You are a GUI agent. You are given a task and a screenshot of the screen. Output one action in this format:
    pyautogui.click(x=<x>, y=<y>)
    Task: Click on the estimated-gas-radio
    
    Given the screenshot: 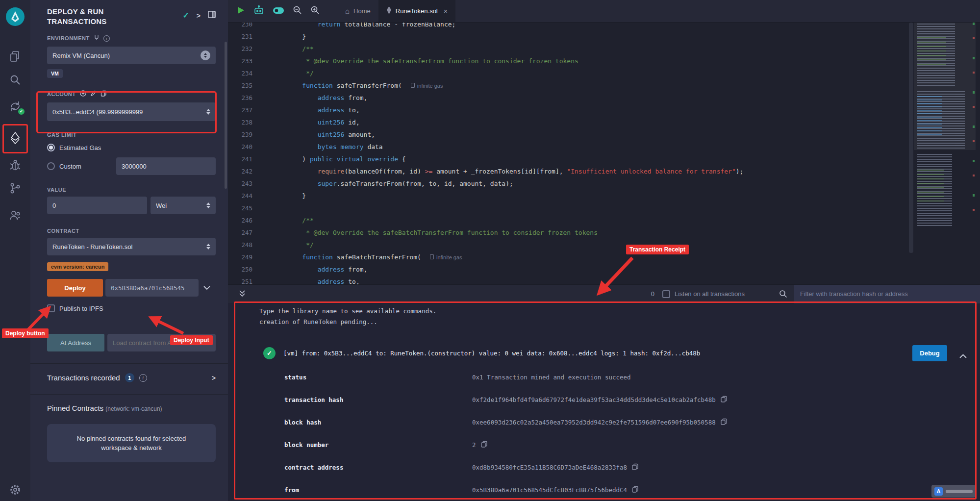 What is the action you would take?
    pyautogui.click(x=51, y=148)
    